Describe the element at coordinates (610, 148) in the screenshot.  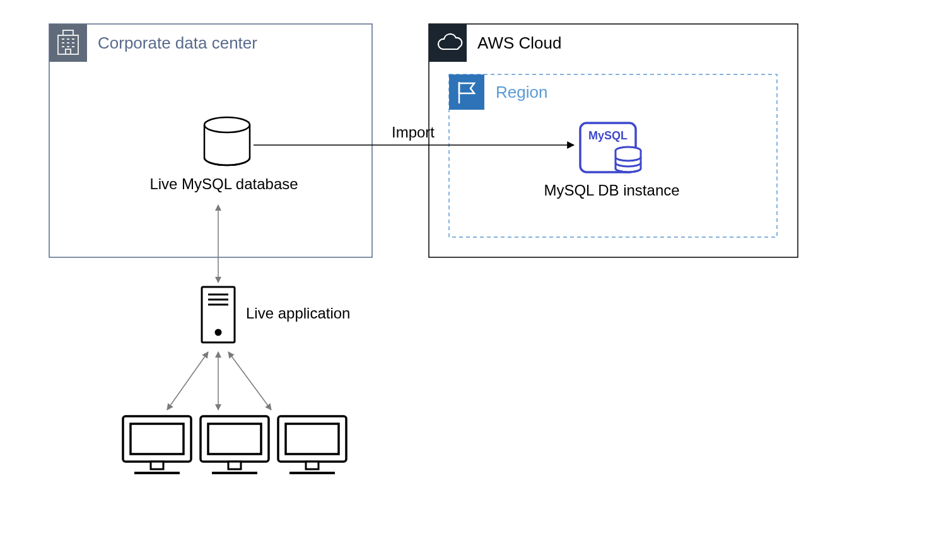
I see `rds-mysql-icon: MySQL` at that location.